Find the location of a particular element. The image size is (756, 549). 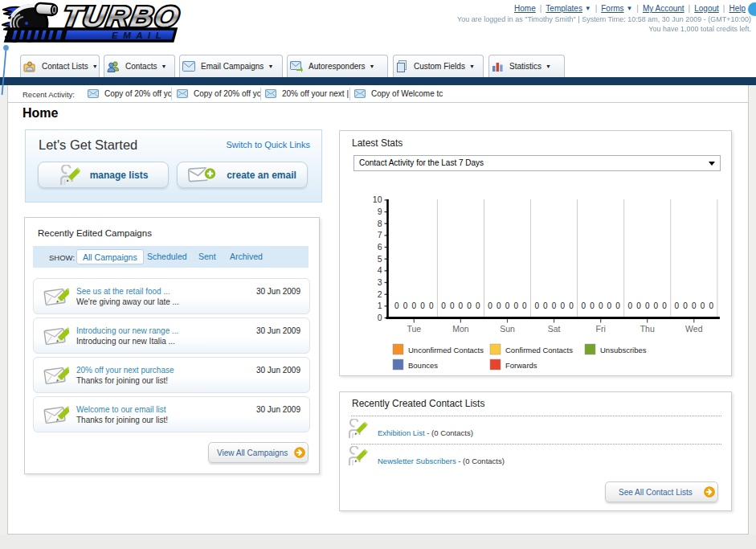

svg-text: Fri is located at coordinates (601, 329).